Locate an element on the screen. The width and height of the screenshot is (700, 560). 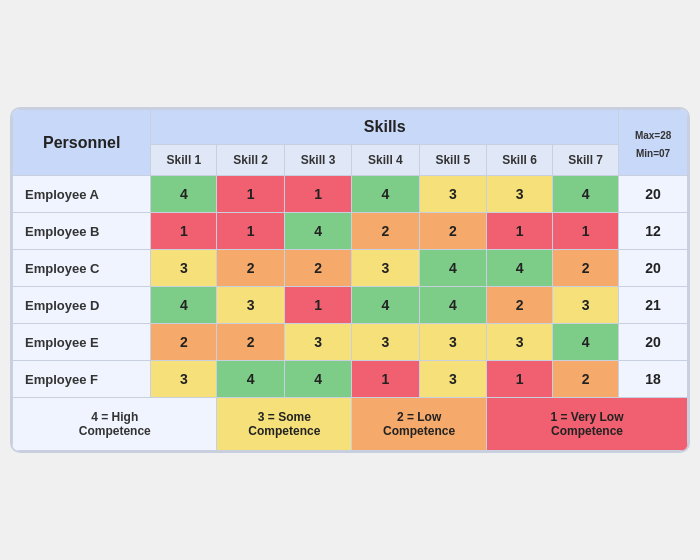
table-row: Employee C322344220 is located at coordinates (350, 268).